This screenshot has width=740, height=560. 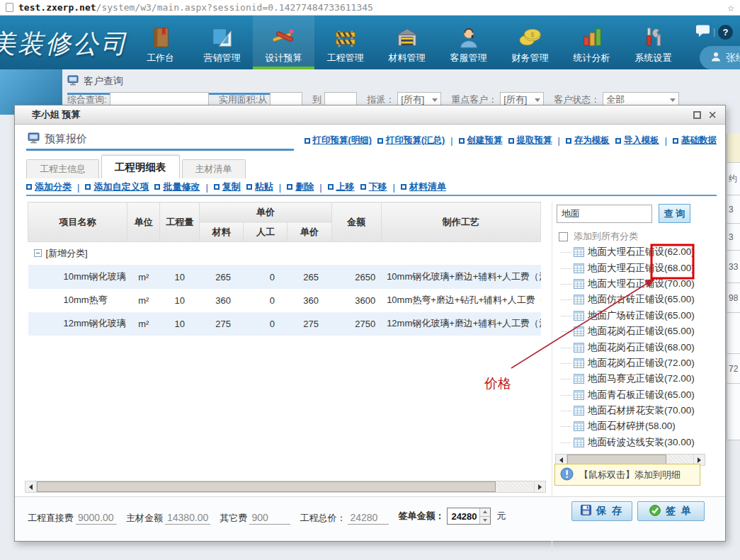 What do you see at coordinates (371, 188) in the screenshot?
I see `grid-toolbar: 添加分类|添加自定义项批量修改|复制粘贴|删除|上移下移|材料清单` at bounding box center [371, 188].